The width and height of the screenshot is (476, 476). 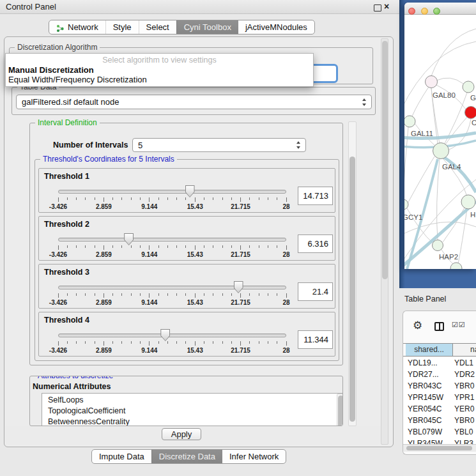 What do you see at coordinates (440, 449) in the screenshot?
I see `table-horizontal-scrollbar-thumb` at bounding box center [440, 449].